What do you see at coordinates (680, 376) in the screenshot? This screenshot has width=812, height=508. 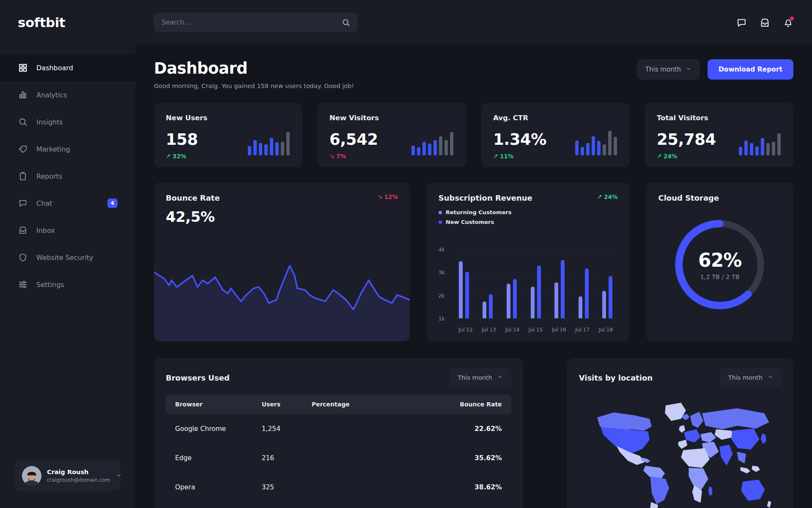 I see `visits-card-head: Visits by location This month` at bounding box center [680, 376].